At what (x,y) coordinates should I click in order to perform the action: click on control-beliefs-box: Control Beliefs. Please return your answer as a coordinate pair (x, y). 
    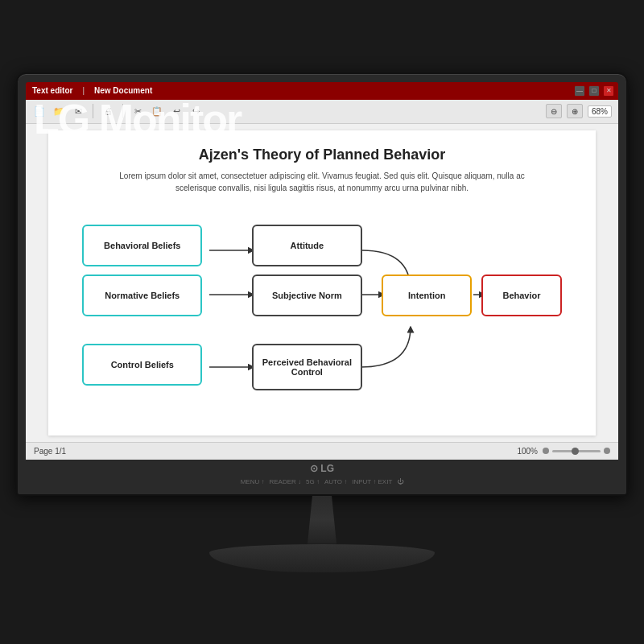
    Looking at the image, I should click on (142, 365).